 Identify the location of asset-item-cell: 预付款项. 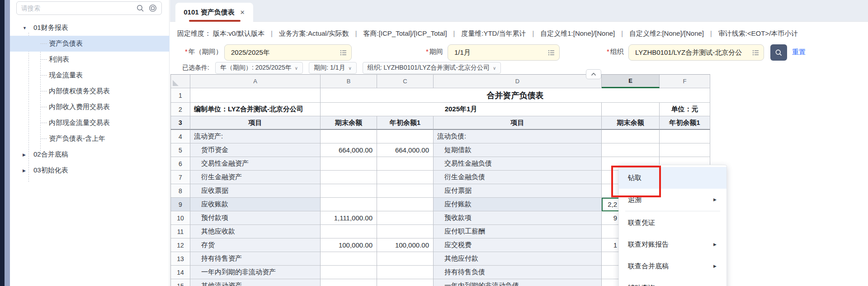
(255, 218).